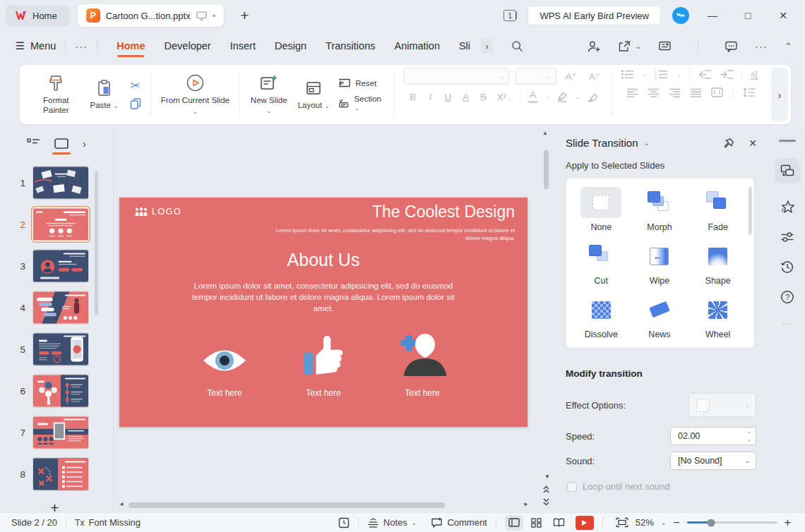  Describe the element at coordinates (595, 16) in the screenshot. I see `wps-ai-button: WPS AI Early Bird Preview` at that location.